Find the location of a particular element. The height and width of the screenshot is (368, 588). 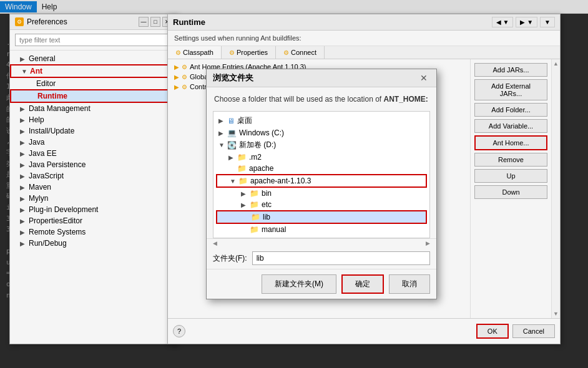

add-jars-button: Add JARs... is located at coordinates (511, 70).